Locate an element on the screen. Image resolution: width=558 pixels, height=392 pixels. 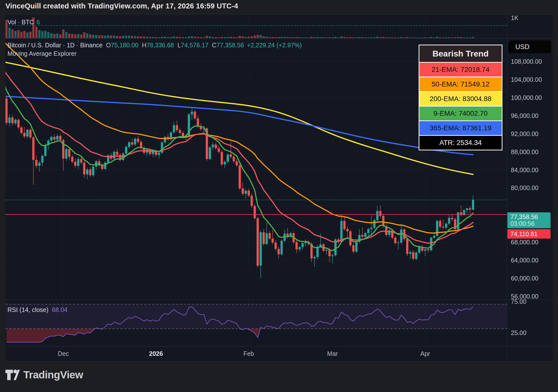
price-scale-label: 108,000.00 is located at coordinates (526, 61).